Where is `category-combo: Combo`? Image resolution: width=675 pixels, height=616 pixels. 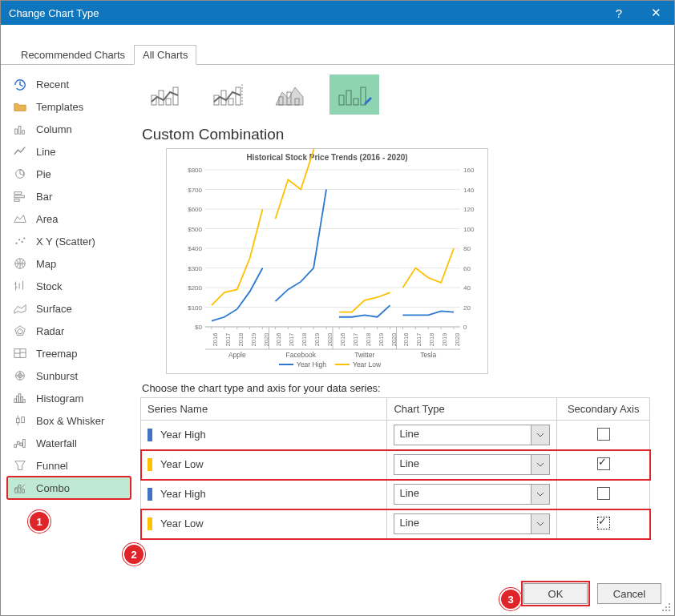
category-combo: Combo is located at coordinates (69, 488).